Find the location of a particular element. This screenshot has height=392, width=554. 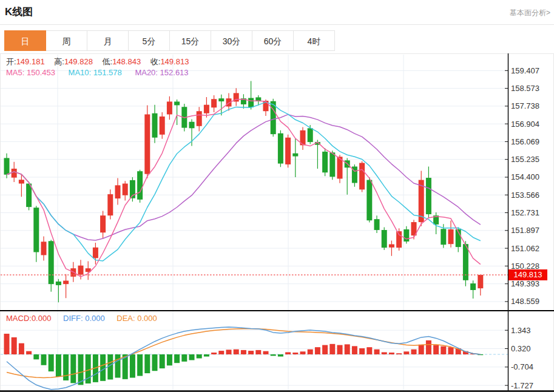

svg-text: 148.559 is located at coordinates (525, 301).